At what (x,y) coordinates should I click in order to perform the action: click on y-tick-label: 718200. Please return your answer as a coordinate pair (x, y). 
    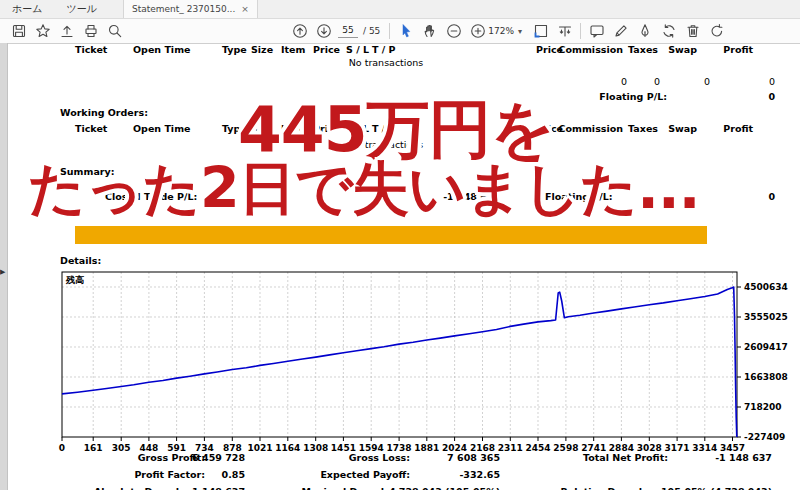
    Looking at the image, I should click on (763, 407).